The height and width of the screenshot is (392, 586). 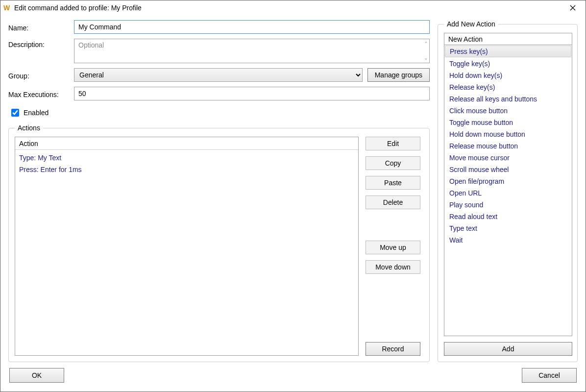 What do you see at coordinates (187, 170) in the screenshot?
I see `action-item: Press: Enter for 1ms` at bounding box center [187, 170].